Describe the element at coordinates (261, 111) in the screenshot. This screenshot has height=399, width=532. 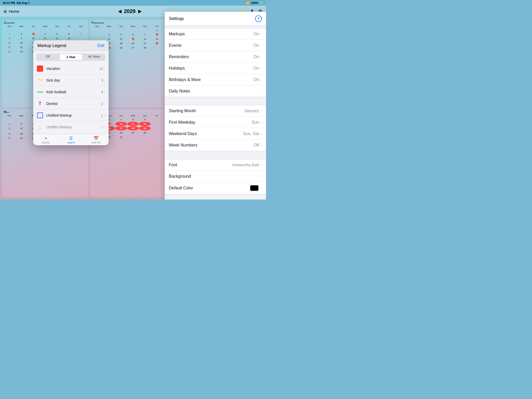
I see `startmonth-chevron: ›` at that location.